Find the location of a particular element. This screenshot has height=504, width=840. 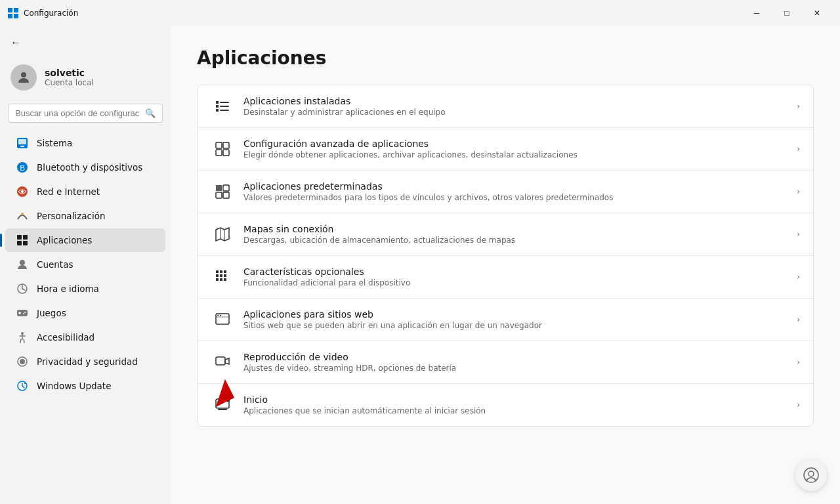

video-text: Reproducción de video Ajustes de video, … is located at coordinates (520, 362).